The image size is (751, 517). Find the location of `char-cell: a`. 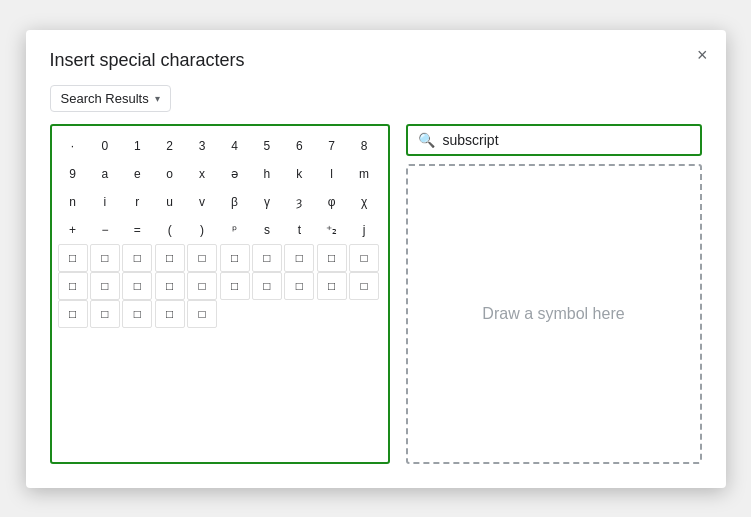

char-cell: a is located at coordinates (105, 174).